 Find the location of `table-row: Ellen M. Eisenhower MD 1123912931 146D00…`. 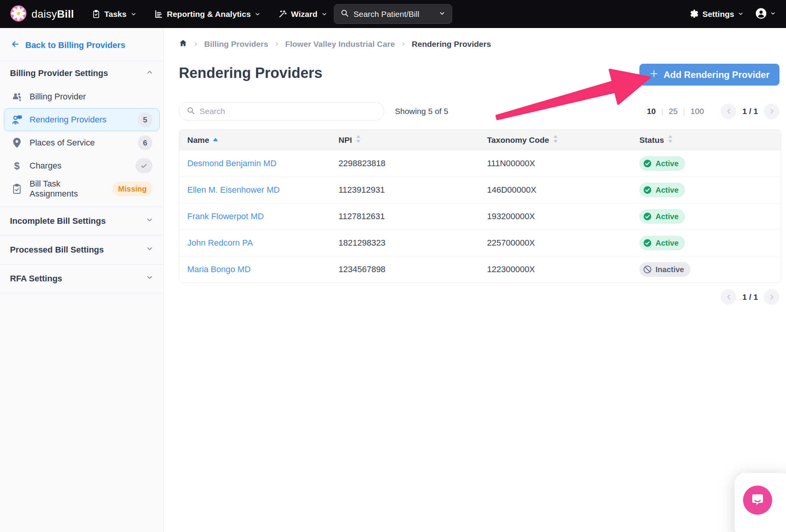

table-row: Ellen M. Eisenhower MD 1123912931 146D00… is located at coordinates (480, 190).